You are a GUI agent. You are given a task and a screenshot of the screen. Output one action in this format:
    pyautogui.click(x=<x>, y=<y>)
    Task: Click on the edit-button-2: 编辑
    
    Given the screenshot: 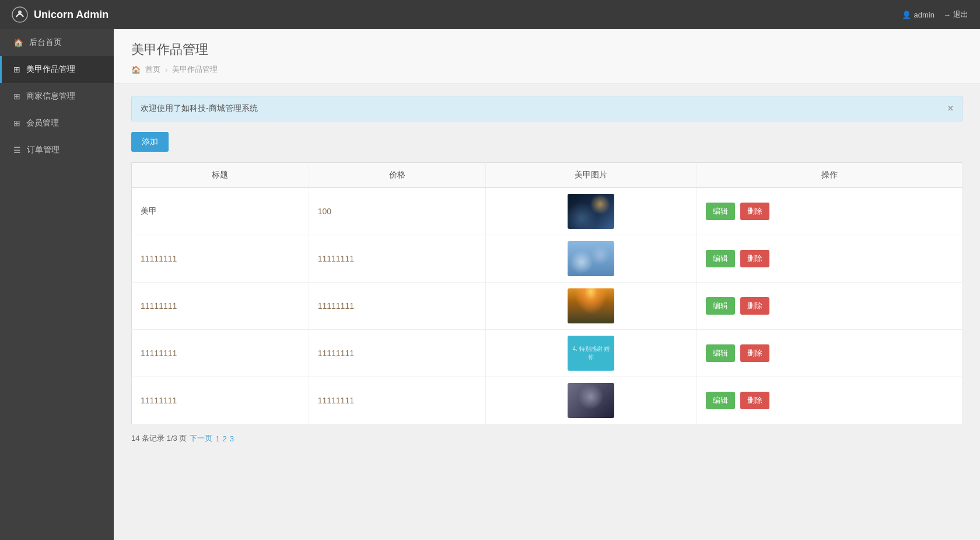 What is the action you would take?
    pyautogui.click(x=720, y=306)
    